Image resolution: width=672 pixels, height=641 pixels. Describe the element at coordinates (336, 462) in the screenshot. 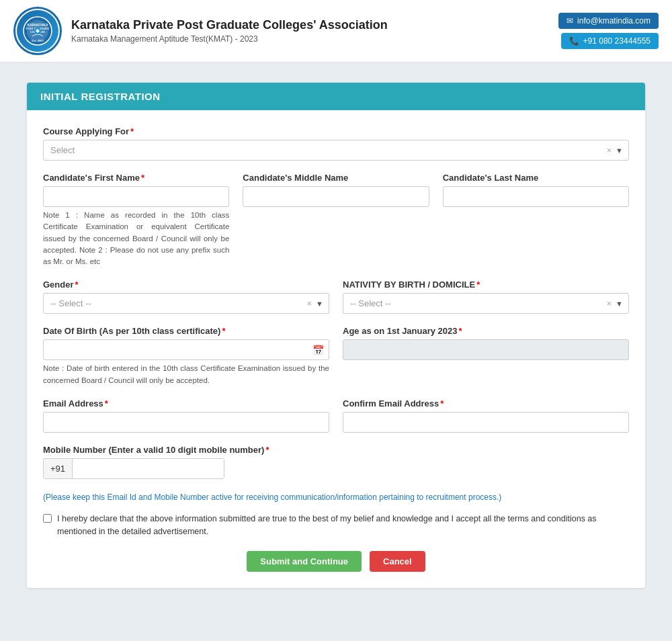

I see `mobile-group: Mobile Number (Enter a valid 10 digit mo…` at that location.